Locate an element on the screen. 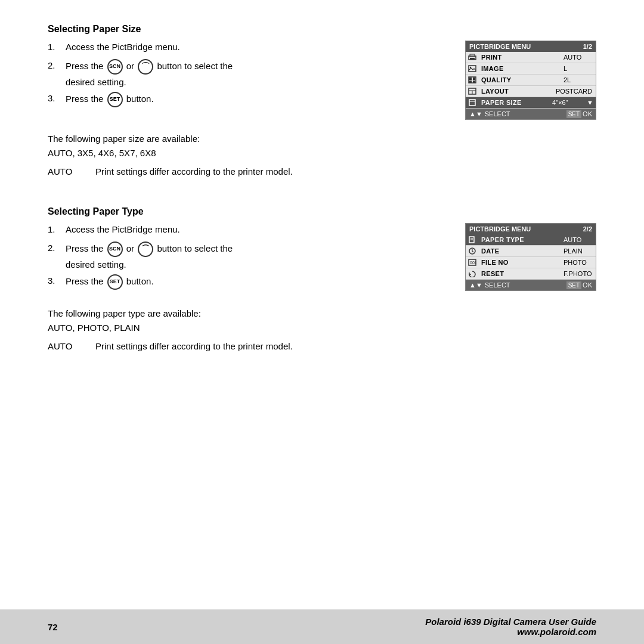 The height and width of the screenshot is (644, 644). step1-2-cont: desired setting. is located at coordinates (253, 82).